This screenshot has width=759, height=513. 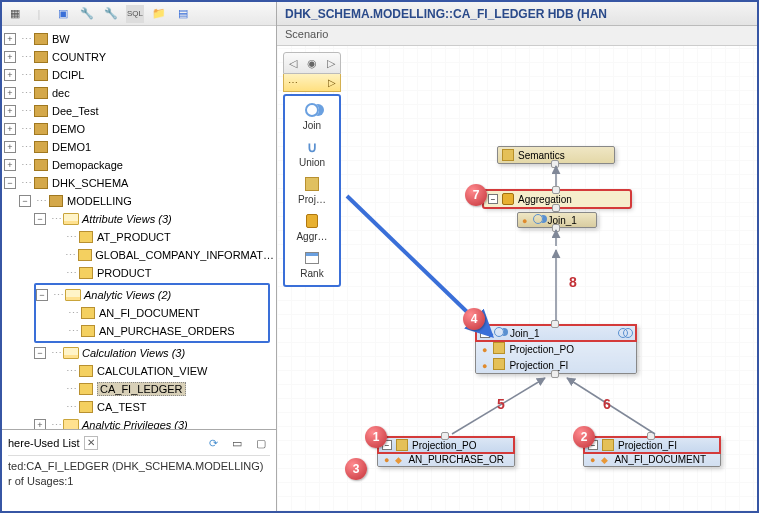 I want to click on tree-item-demo: +⋯DEMO, so click(x=139, y=129).